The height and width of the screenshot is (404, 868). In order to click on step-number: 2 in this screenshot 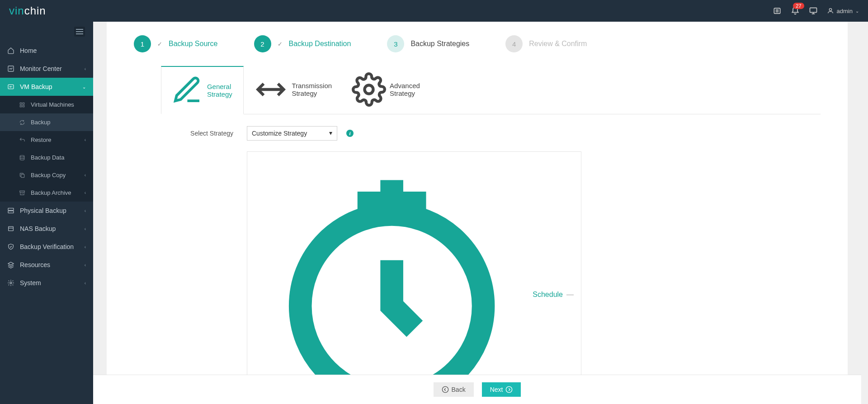, I will do `click(263, 44)`.